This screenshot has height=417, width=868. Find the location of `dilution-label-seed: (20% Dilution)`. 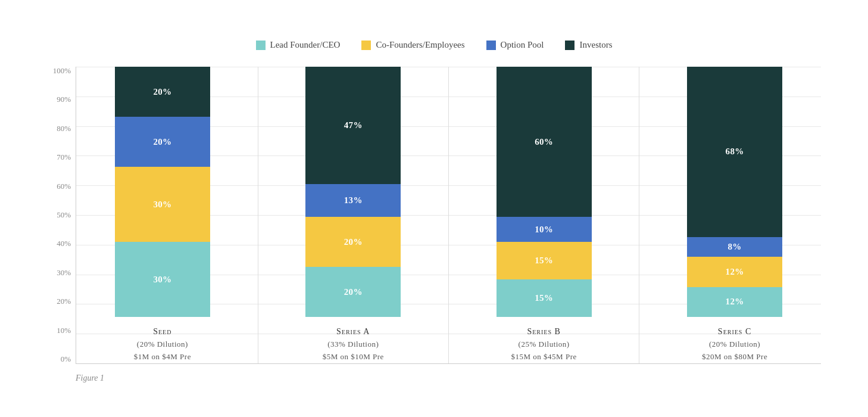

dilution-label-seed: (20% Dilution) is located at coordinates (163, 344).